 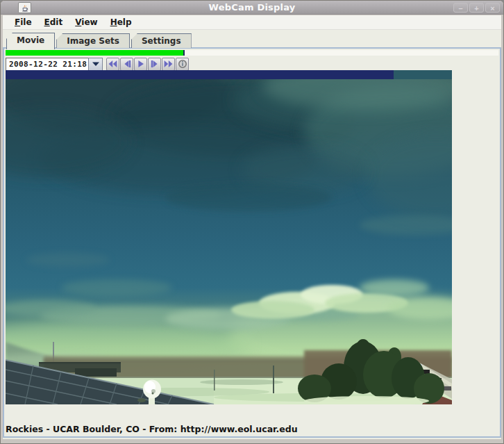 What do you see at coordinates (126, 64) in the screenshot?
I see `step-back-button` at bounding box center [126, 64].